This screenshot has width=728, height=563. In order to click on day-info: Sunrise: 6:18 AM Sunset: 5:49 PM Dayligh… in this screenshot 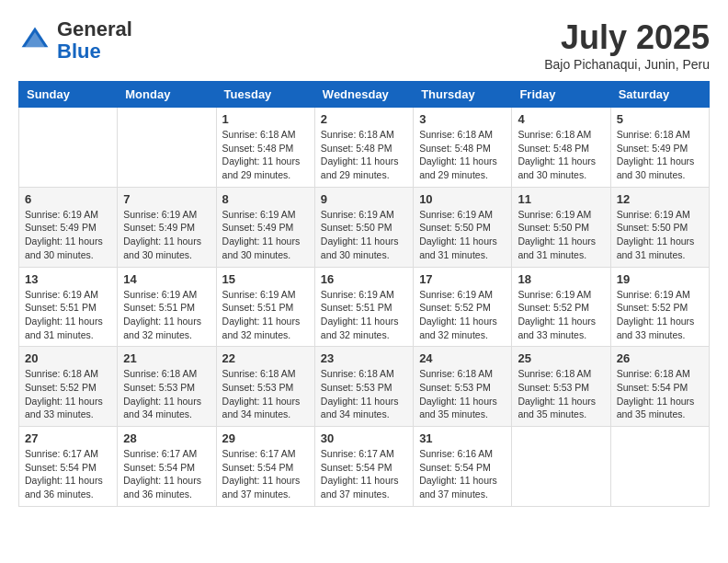, I will do `click(660, 155)`.